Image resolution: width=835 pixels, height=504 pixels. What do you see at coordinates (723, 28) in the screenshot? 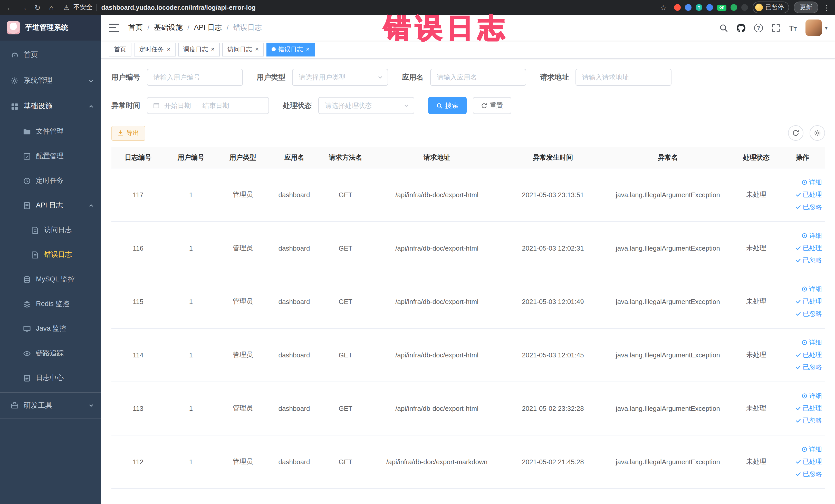
I see `search-icon` at bounding box center [723, 28].